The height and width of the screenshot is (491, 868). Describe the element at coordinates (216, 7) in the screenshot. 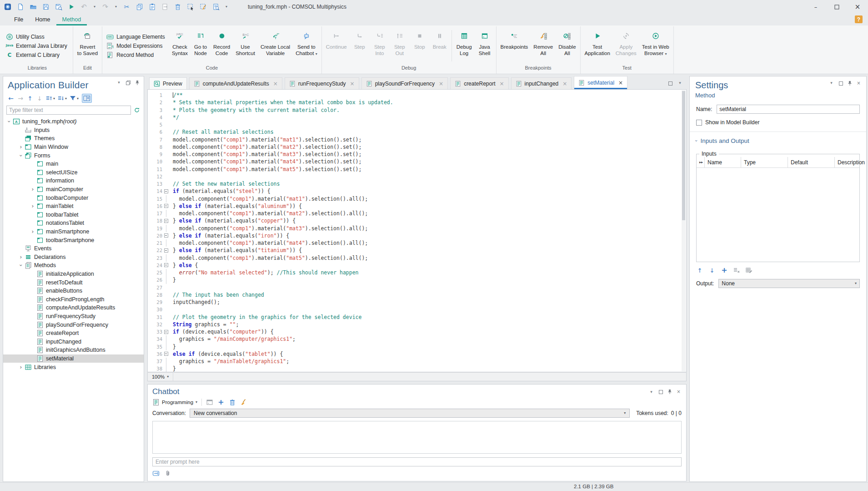

I see `findbar-button` at that location.